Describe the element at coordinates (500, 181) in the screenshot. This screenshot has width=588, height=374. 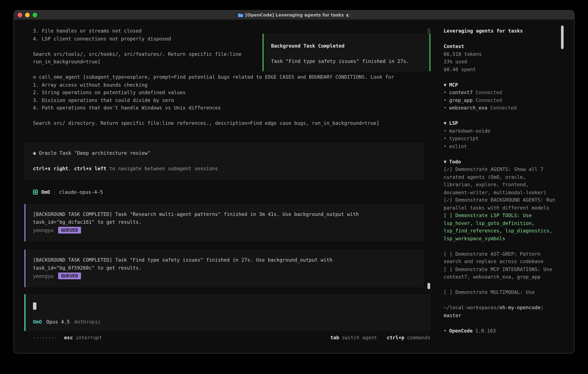
I see `todo-item-done: [✓] Demonstrate AGENTS: Show all 7 curat…` at that location.